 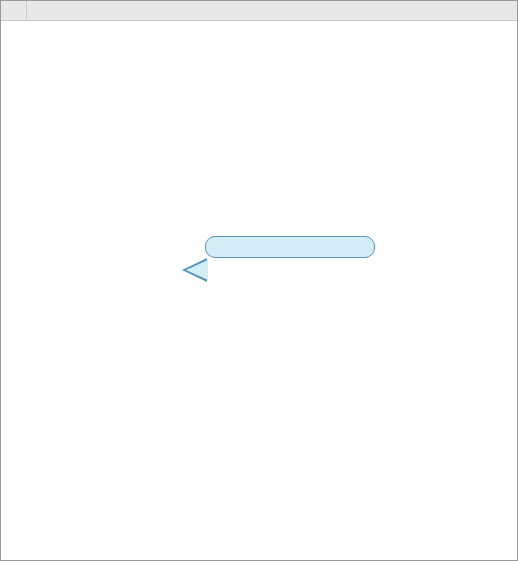 What do you see at coordinates (259, 11) in the screenshot?
I see `column-headers` at bounding box center [259, 11].